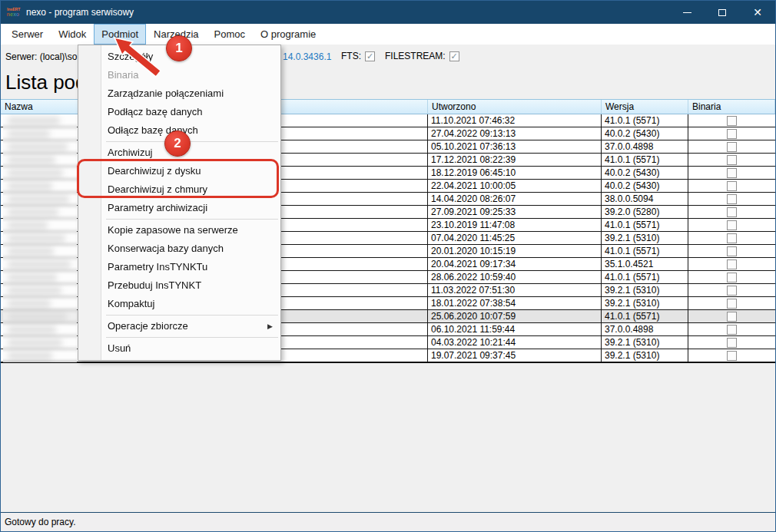  What do you see at coordinates (722, 12) in the screenshot?
I see `maximize-button` at bounding box center [722, 12].